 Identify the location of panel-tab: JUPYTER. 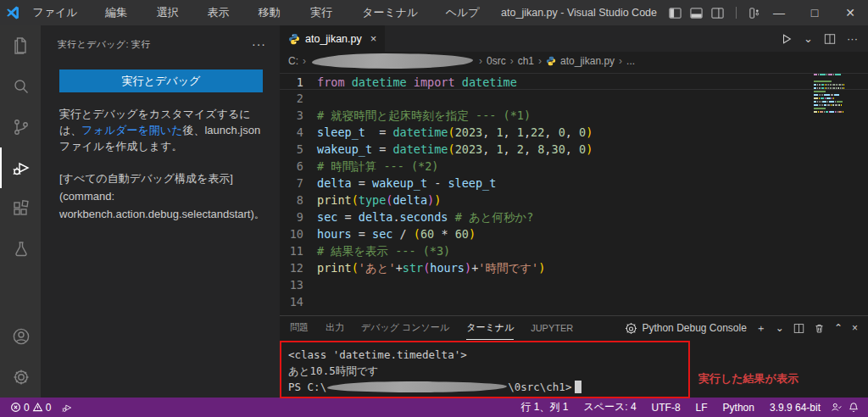
(552, 328).